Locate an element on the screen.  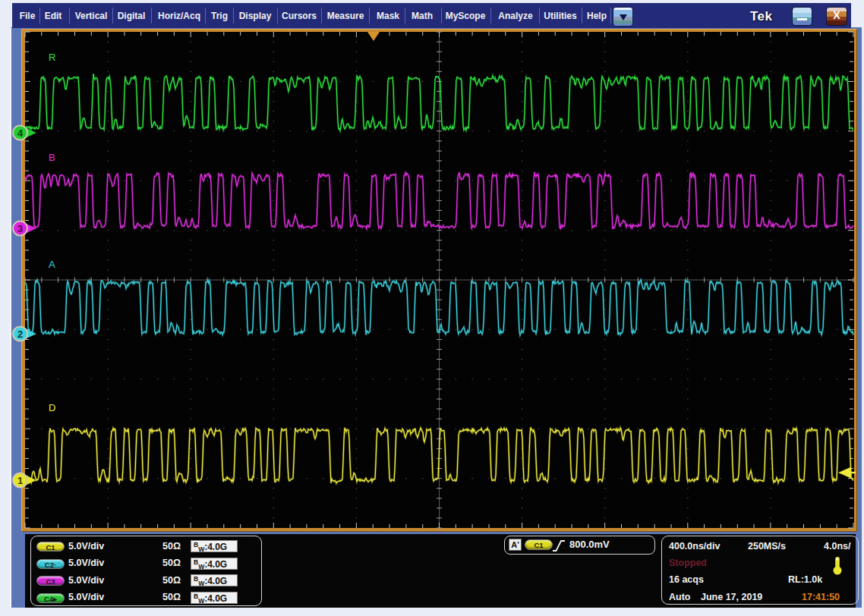
svg-text: 3 is located at coordinates (20, 229).